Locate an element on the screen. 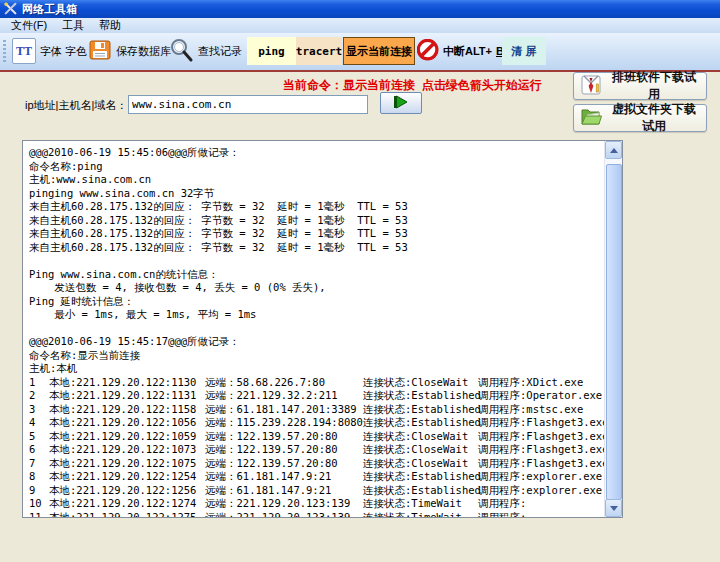 This screenshot has height=562, width=720. connection-row: 11本地:221.129.20.122:1275远端：221.129.20.12… is located at coordinates (314, 515).